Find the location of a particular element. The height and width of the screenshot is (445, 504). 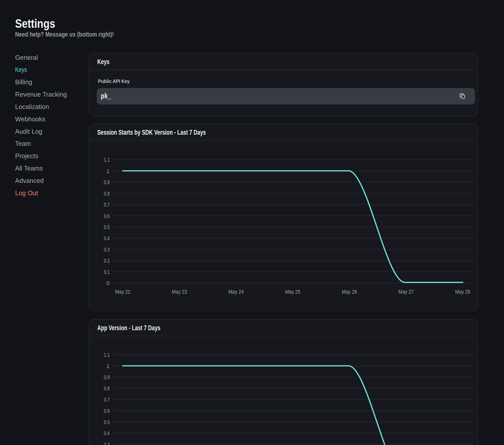

svg-text: May 22 is located at coordinates (123, 292).